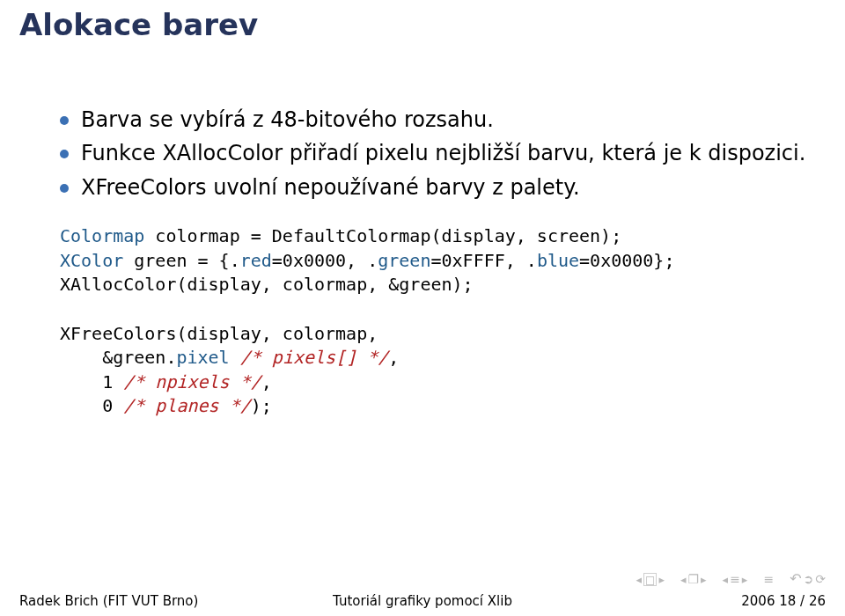  Describe the element at coordinates (627, 260) in the screenshot. I see `code-text: =0x0000};` at that location.